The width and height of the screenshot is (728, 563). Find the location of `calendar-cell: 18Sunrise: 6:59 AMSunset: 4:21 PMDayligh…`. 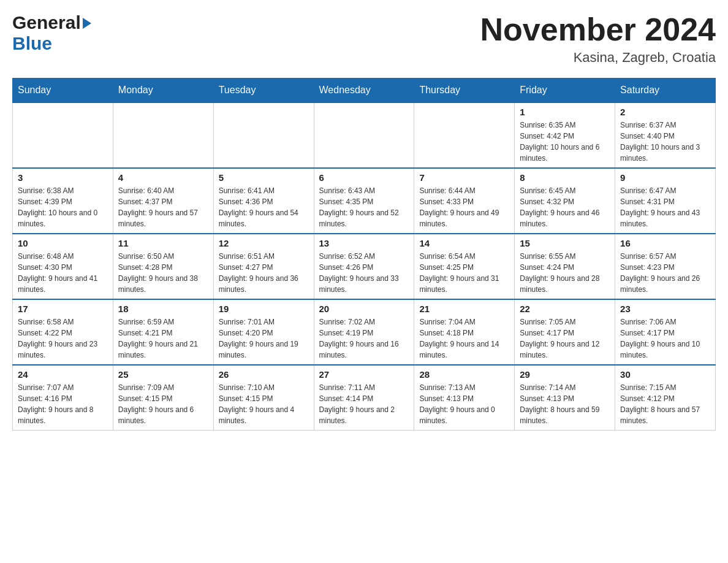

calendar-cell: 18Sunrise: 6:59 AMSunset: 4:21 PMDayligh… is located at coordinates (163, 332).